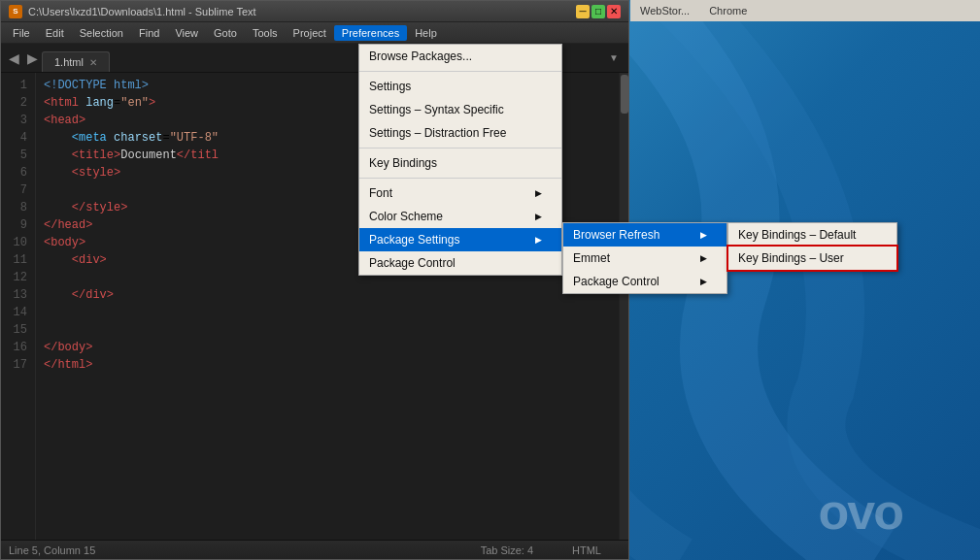 Image resolution: width=980 pixels, height=560 pixels. What do you see at coordinates (315, 33) in the screenshot?
I see `menu-bar: File Edit Selection Find View Goto Tools…` at bounding box center [315, 33].